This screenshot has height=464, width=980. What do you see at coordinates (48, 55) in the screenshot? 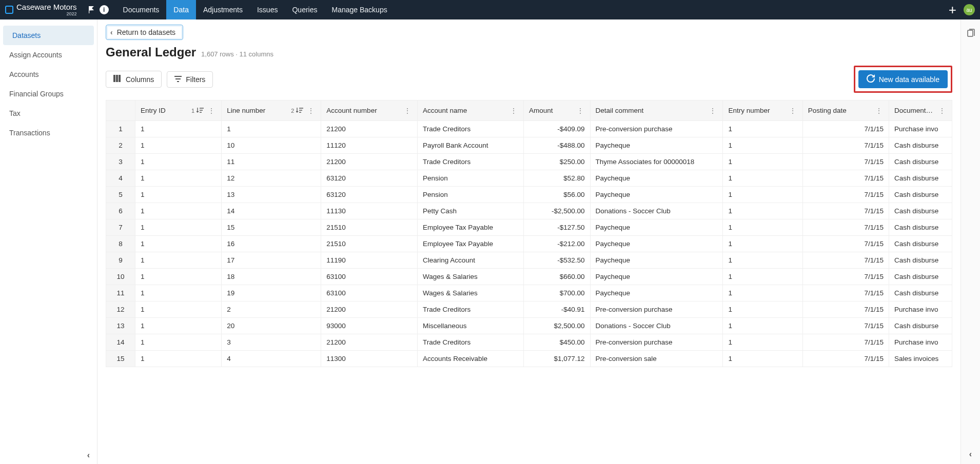
I see `sidebar-item-assign-accounts: Assign Accounts` at bounding box center [48, 55].